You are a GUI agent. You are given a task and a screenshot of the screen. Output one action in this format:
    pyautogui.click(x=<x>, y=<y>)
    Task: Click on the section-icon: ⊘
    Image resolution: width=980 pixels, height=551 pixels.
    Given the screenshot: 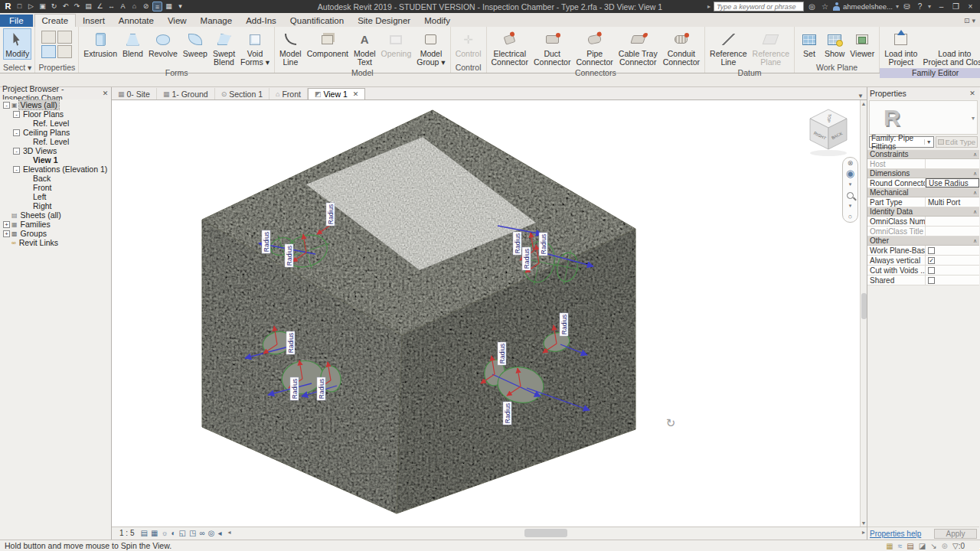 What is the action you would take?
    pyautogui.click(x=145, y=6)
    